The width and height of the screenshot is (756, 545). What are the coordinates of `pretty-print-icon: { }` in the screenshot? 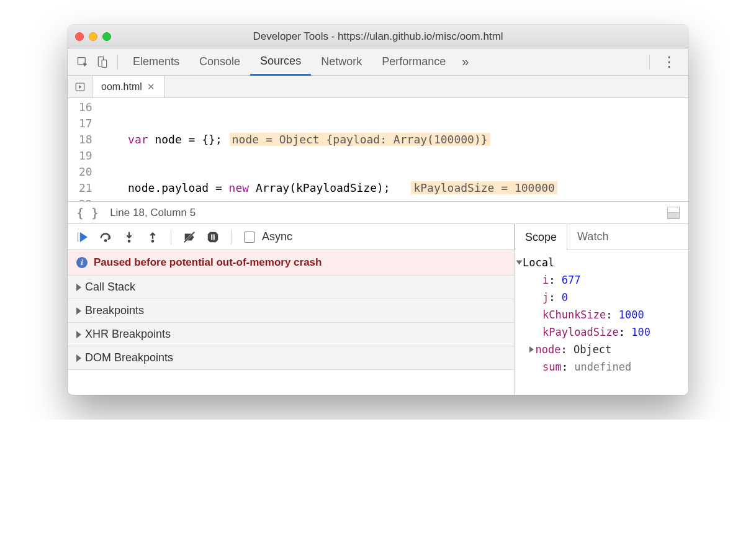 It's located at (88, 213).